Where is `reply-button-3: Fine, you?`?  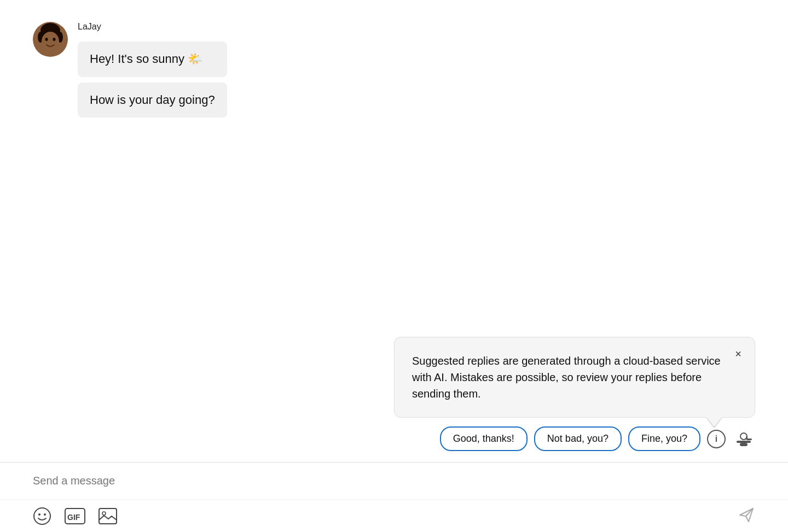
reply-button-3: Fine, you? is located at coordinates (664, 439).